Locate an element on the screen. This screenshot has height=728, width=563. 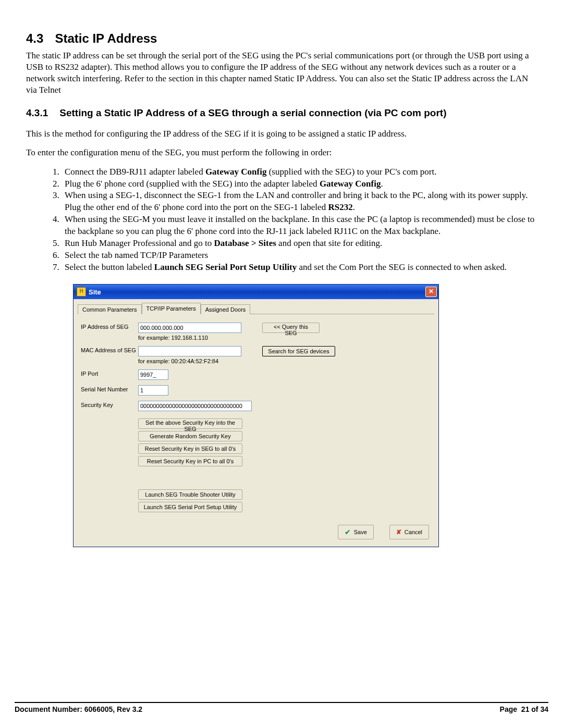
subsection-number: 4.3.1 is located at coordinates (37, 113).